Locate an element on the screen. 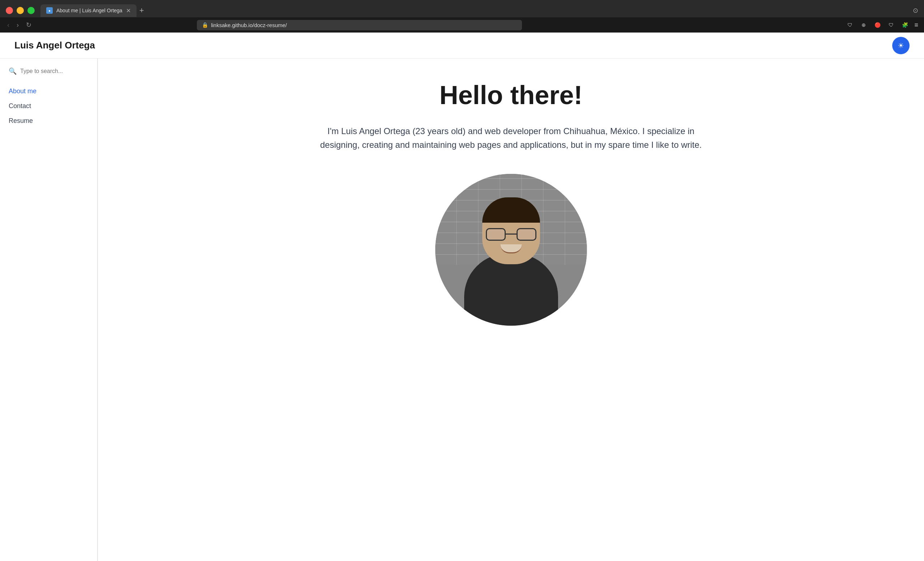  intro-paragraph: I'm Luis Angel Ortega (23 years old) and… is located at coordinates (511, 138).